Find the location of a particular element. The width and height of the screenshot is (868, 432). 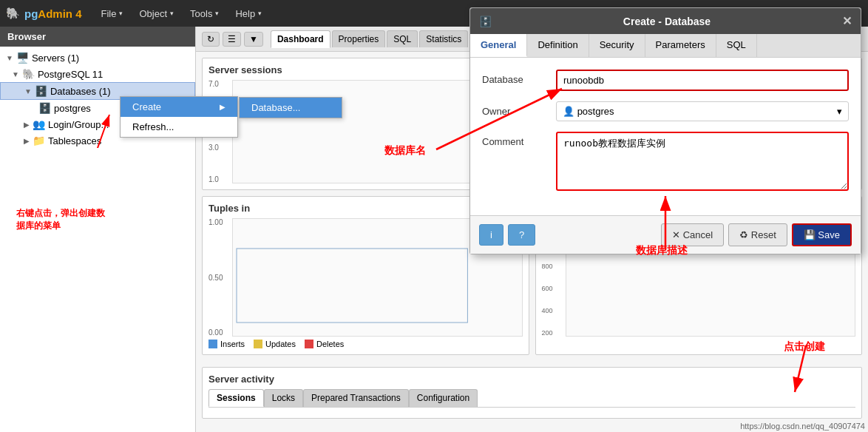

cancel-button: ✕ Cancel is located at coordinates (692, 235).